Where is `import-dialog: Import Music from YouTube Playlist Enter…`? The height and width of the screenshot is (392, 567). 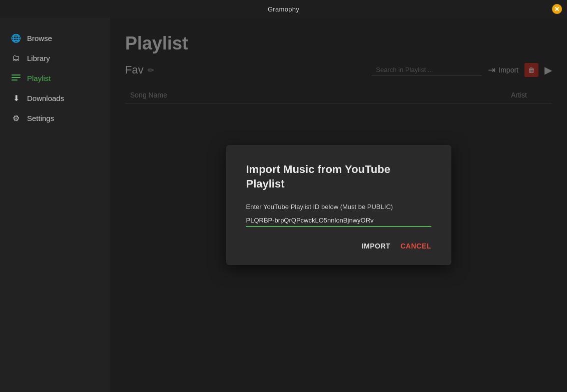 import-dialog: Import Music from YouTube Playlist Enter… is located at coordinates (339, 205).